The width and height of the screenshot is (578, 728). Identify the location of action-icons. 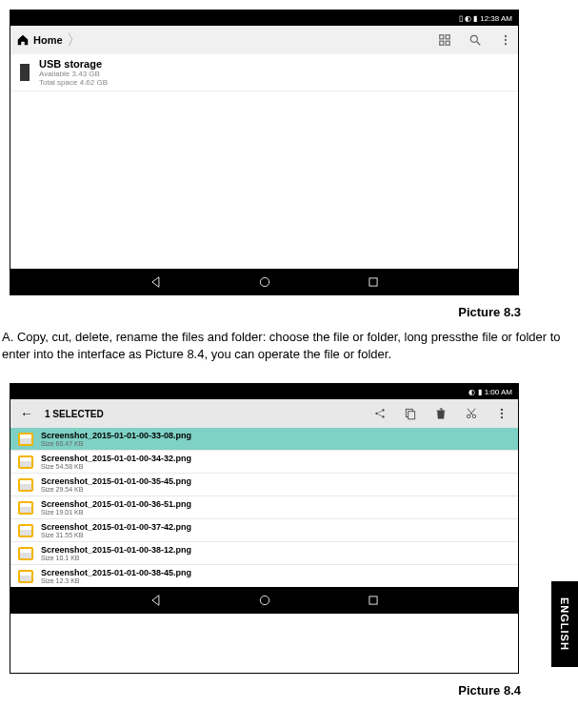
(441, 414).